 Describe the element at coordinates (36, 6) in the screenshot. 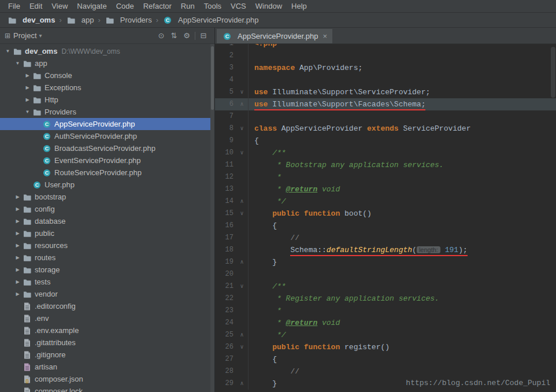

I see `menu-item-edit: Edit` at that location.